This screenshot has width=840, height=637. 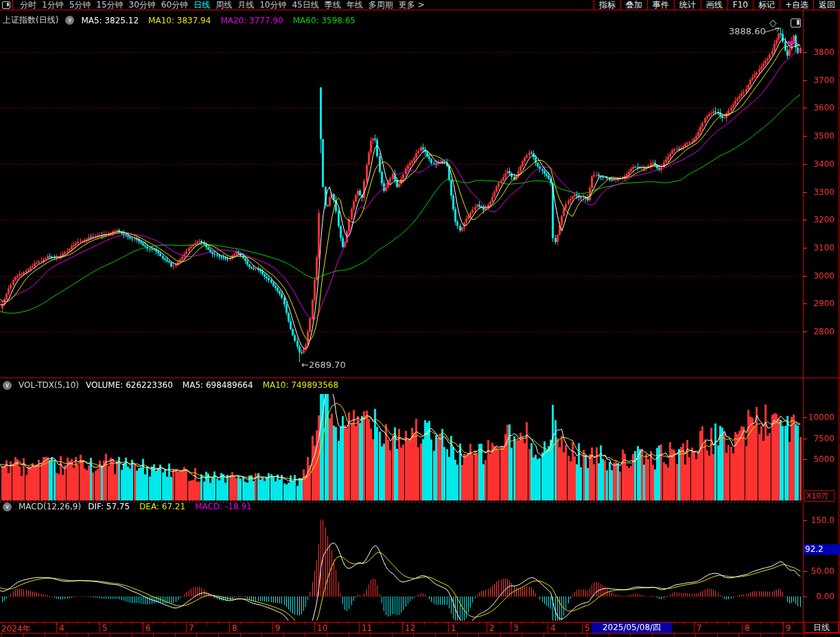 I want to click on volume-value-labels: VOLUME: 626223360MA5: 698489664MA10: 749…, so click(x=212, y=385).